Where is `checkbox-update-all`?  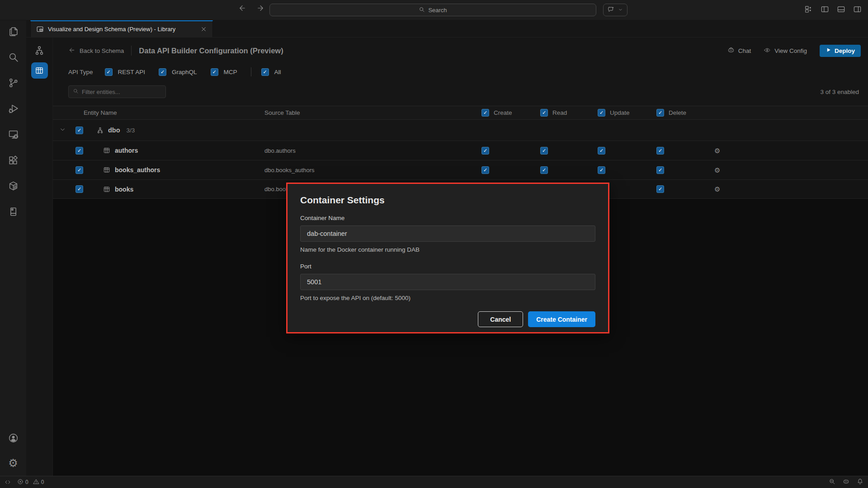
checkbox-update-all is located at coordinates (601, 113).